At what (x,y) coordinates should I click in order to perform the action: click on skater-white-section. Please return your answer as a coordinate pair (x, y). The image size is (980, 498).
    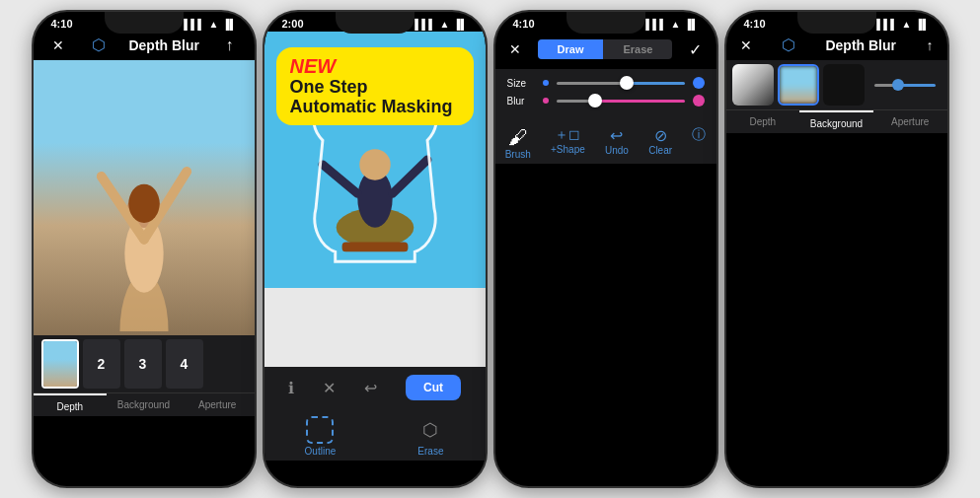
    Looking at the image, I should click on (375, 327).